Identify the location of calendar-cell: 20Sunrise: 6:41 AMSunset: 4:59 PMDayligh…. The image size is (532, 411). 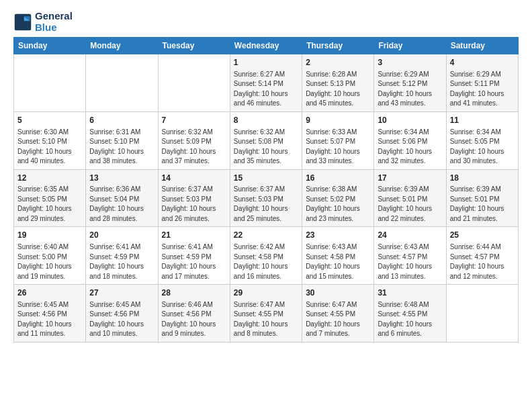
(122, 256).